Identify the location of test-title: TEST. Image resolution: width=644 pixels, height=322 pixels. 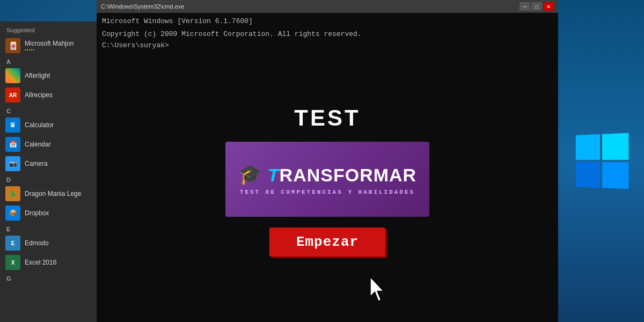
(327, 118).